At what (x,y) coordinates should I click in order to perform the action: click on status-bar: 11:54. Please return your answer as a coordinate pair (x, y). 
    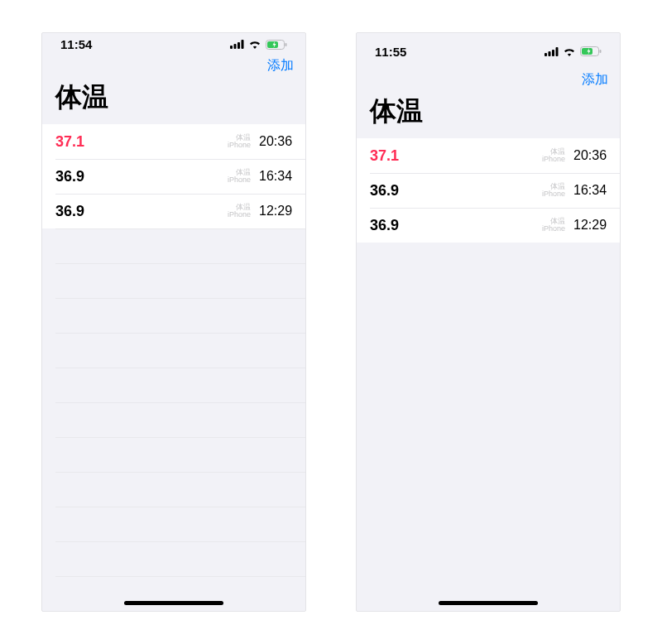
    Looking at the image, I should click on (174, 45).